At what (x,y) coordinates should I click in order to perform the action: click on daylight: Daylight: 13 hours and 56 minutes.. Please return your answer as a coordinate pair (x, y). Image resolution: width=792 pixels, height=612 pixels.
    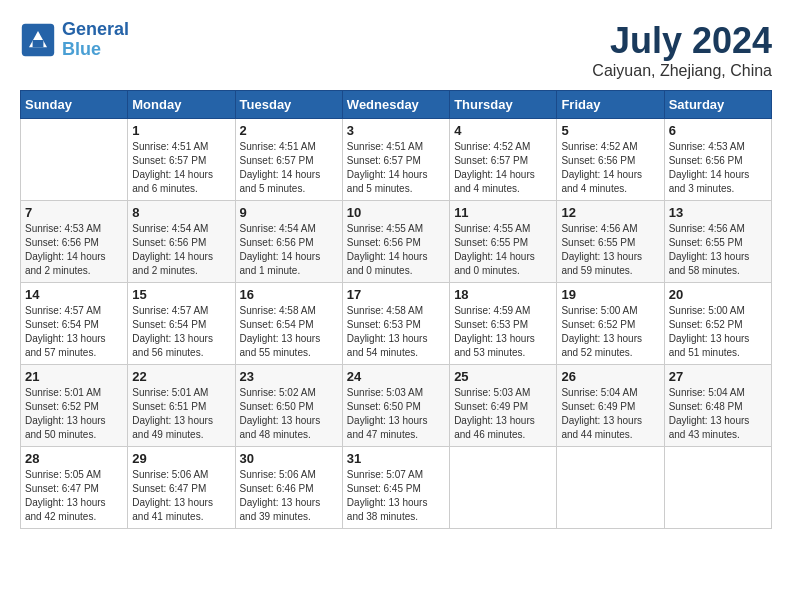
    Looking at the image, I should click on (172, 346).